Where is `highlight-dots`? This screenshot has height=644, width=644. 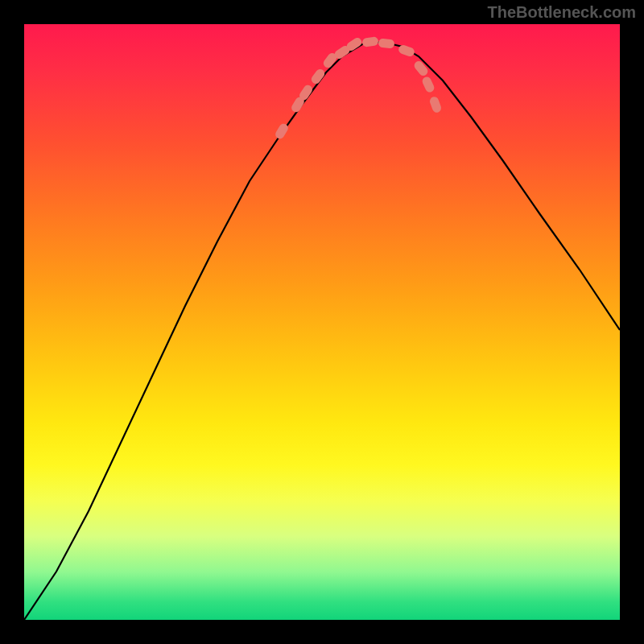
highlight-dots is located at coordinates (357, 89).